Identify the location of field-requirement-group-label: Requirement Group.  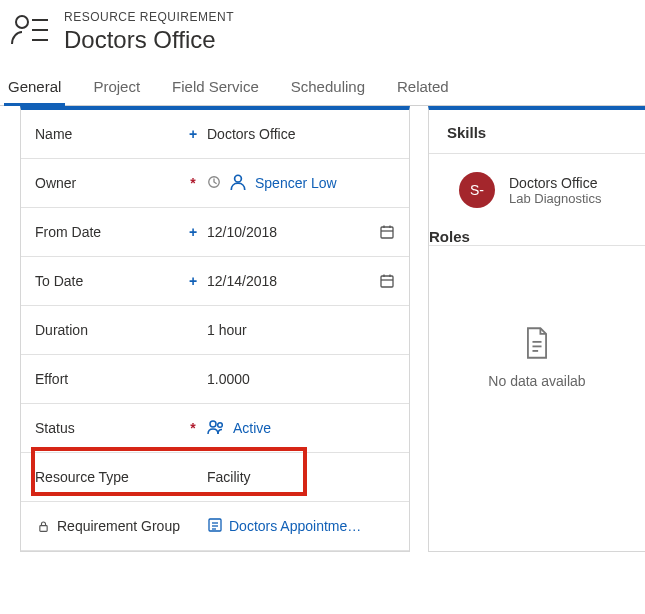
(110, 526).